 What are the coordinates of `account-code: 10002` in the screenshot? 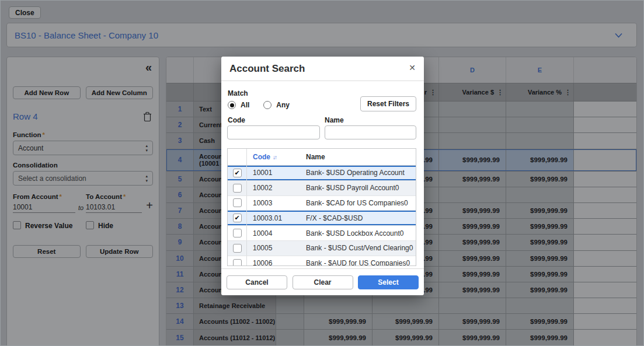 It's located at (273, 188).